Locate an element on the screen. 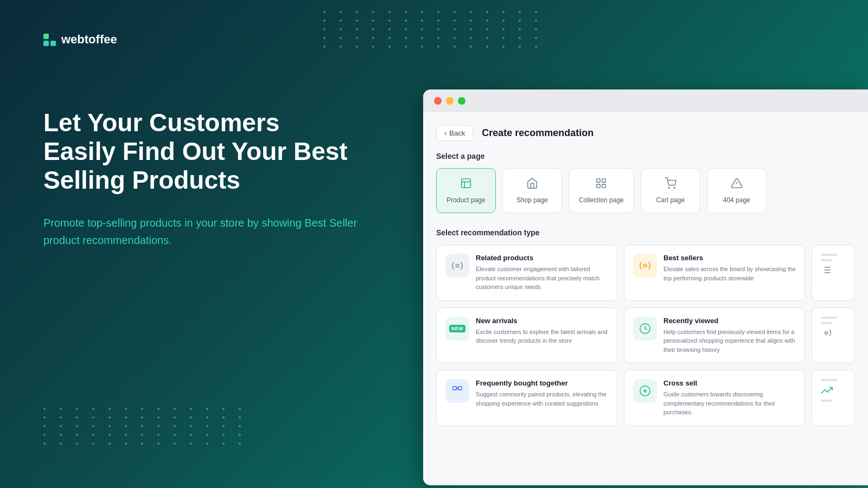 The height and width of the screenshot is (488, 868). page-card-product: Product page is located at coordinates (466, 191).